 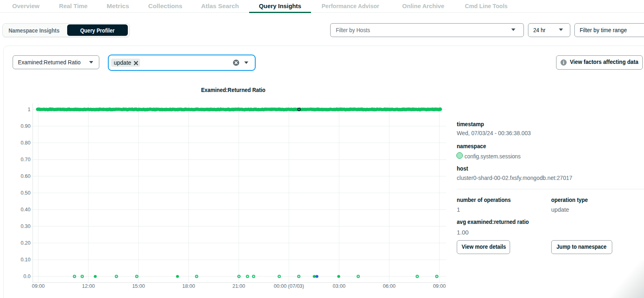 I want to click on svg-text: 06:00, so click(x=389, y=286).